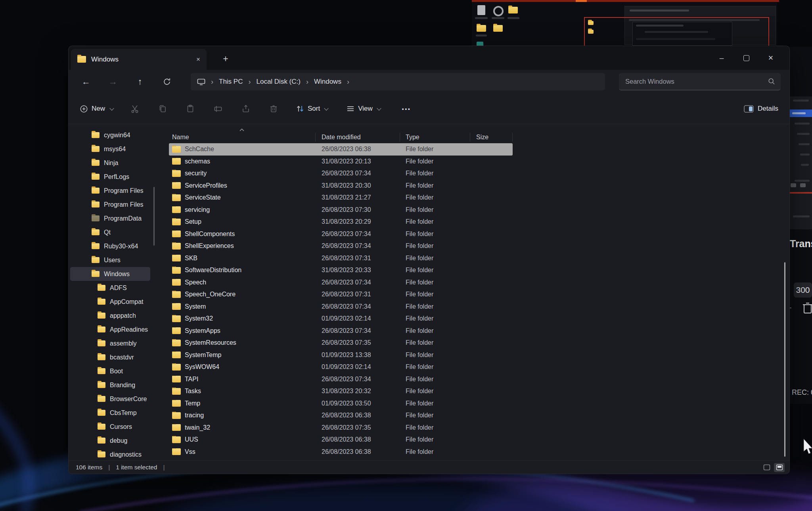  What do you see at coordinates (139, 60) in the screenshot?
I see `tab-windows: Windows ×` at bounding box center [139, 60].